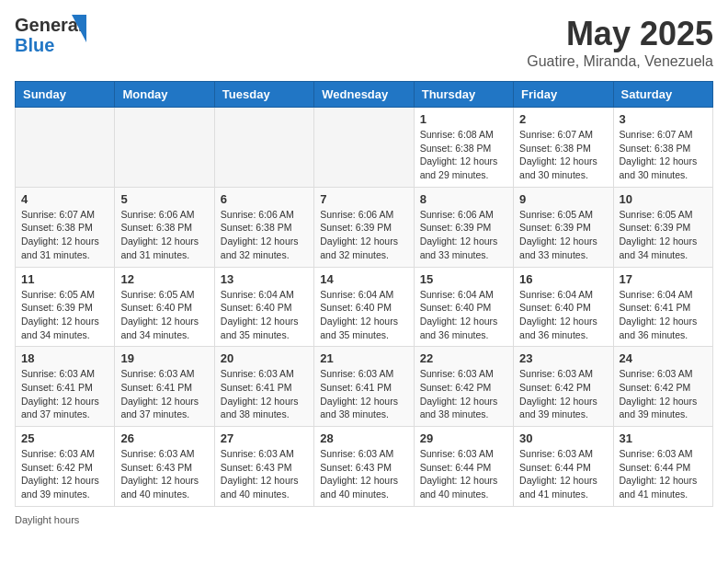 Image resolution: width=728 pixels, height=563 pixels. What do you see at coordinates (165, 95) in the screenshot?
I see `calendar-day-header-monday: Monday` at bounding box center [165, 95].